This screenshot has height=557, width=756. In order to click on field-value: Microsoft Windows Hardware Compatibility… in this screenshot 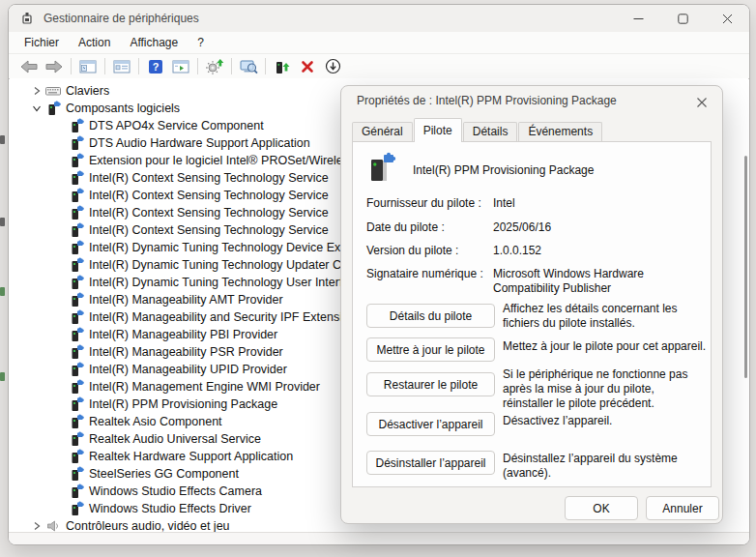, I will do `click(597, 281)`.